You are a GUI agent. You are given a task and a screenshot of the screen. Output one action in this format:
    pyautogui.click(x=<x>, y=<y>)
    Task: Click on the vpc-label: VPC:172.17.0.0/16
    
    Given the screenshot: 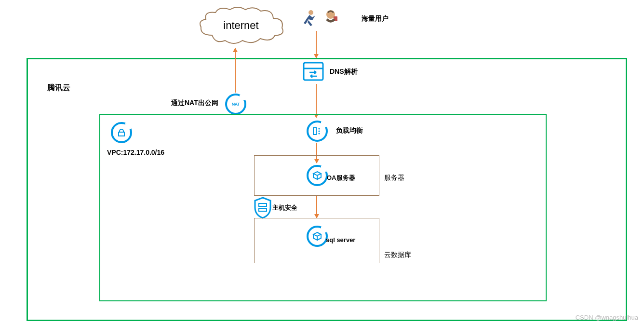 What is the action you would take?
    pyautogui.click(x=136, y=152)
    